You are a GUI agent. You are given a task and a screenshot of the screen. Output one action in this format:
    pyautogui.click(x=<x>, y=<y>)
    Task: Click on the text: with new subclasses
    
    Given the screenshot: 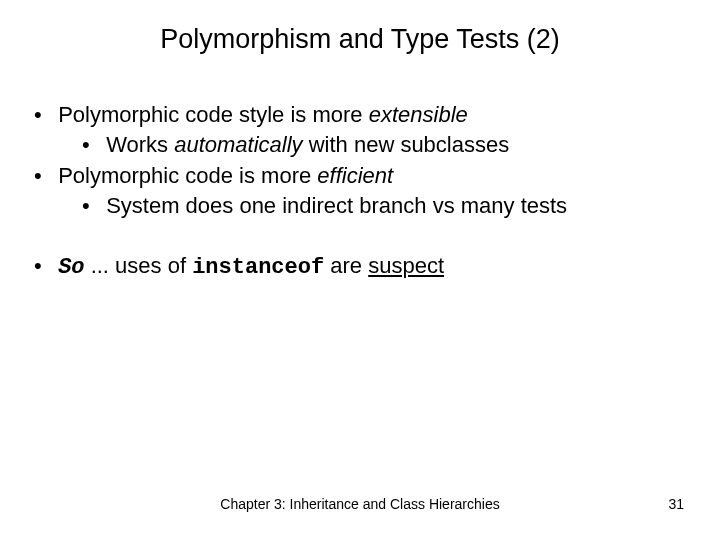 What is the action you would take?
    pyautogui.click(x=406, y=144)
    